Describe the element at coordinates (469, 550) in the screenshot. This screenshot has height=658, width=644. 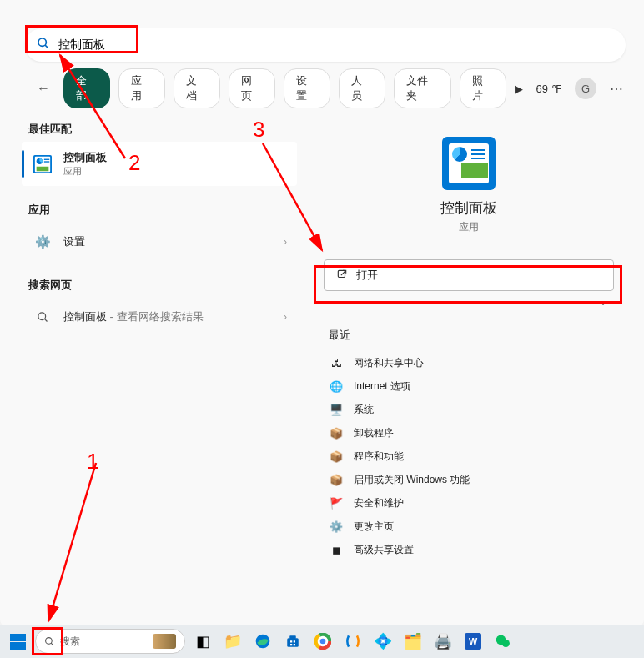
I see `recent-item: ◼高级共享设置` at that location.